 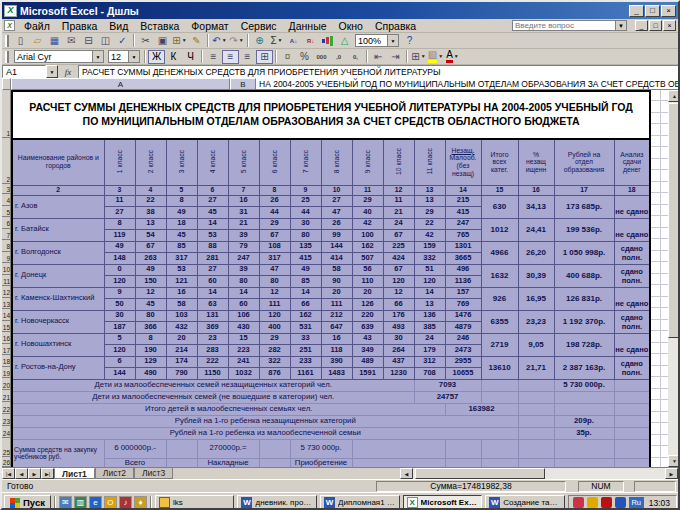 What do you see at coordinates (160, 26) in the screenshot?
I see `menu-item: Вставка` at bounding box center [160, 26].